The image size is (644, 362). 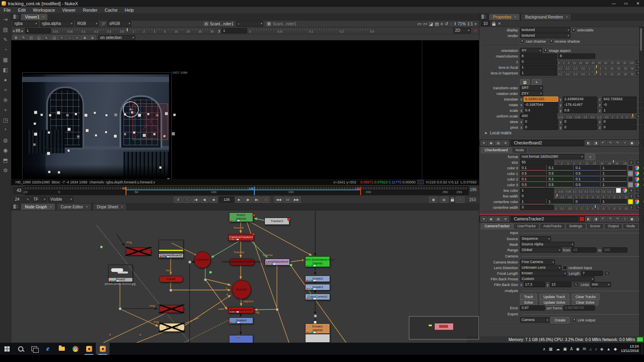 I want to click on viewer-icon-5: ↺, so click(x=447, y=24).